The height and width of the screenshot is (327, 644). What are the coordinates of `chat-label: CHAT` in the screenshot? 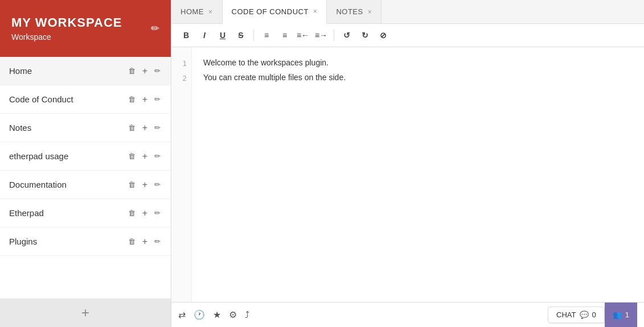 It's located at (566, 315).